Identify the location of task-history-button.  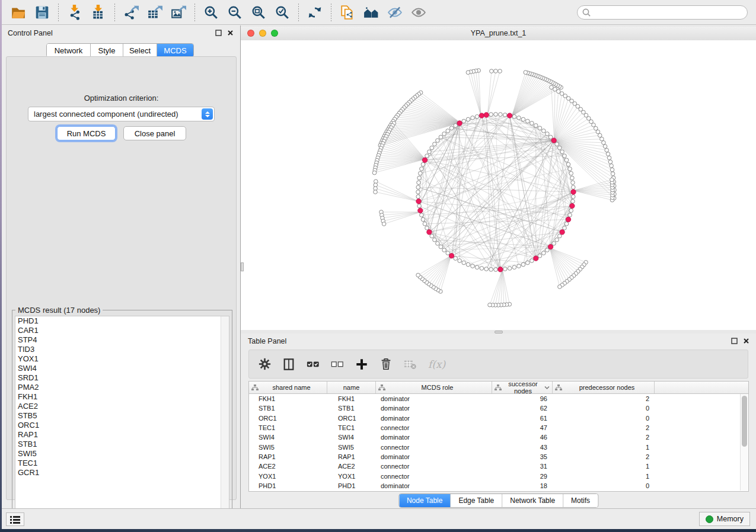
(15, 519).